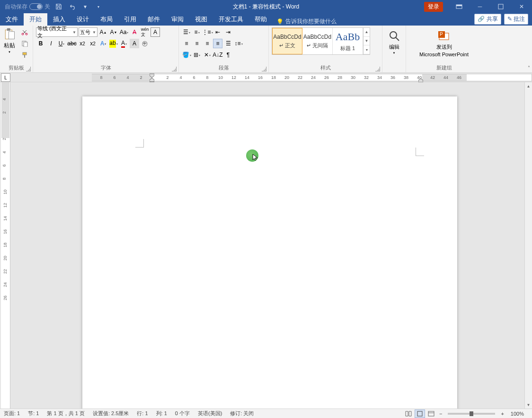 Image resolution: width=532 pixels, height=418 pixels. What do you see at coordinates (124, 44) in the screenshot?
I see `font-color-button: A▾` at bounding box center [124, 44].